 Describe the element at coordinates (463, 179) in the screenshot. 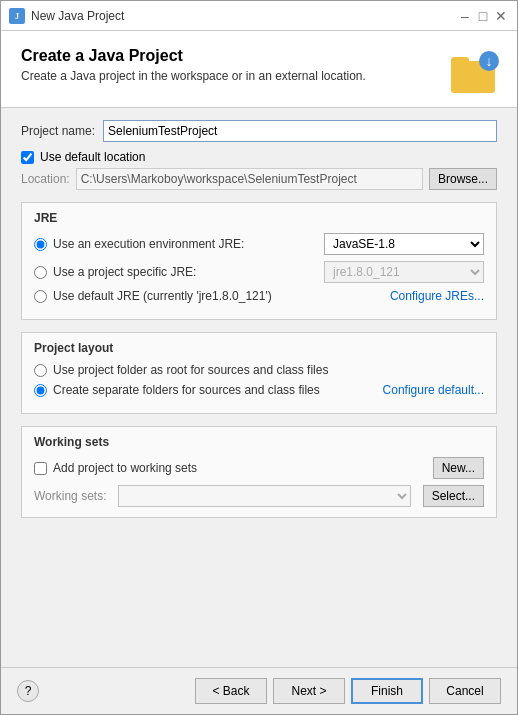

I see `browse-button: Browse...` at that location.